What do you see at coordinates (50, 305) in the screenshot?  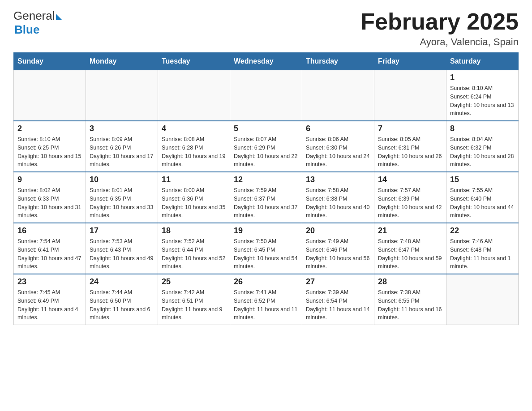 I see `day-info: Sunrise: 7:45 AMSunset: 6:49 PMDaylight:…` at bounding box center [50, 305].